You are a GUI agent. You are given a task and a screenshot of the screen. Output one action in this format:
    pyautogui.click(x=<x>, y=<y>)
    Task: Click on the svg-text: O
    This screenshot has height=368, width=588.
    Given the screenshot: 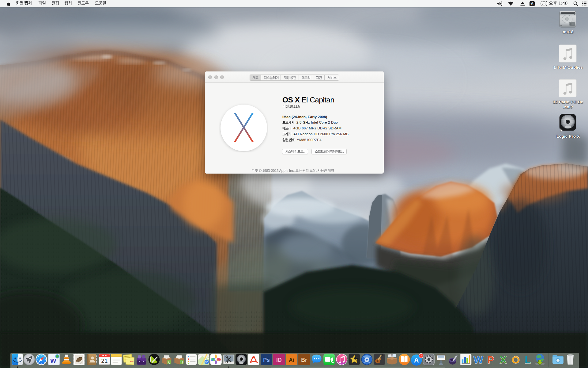 What is the action you would take?
    pyautogui.click(x=516, y=360)
    